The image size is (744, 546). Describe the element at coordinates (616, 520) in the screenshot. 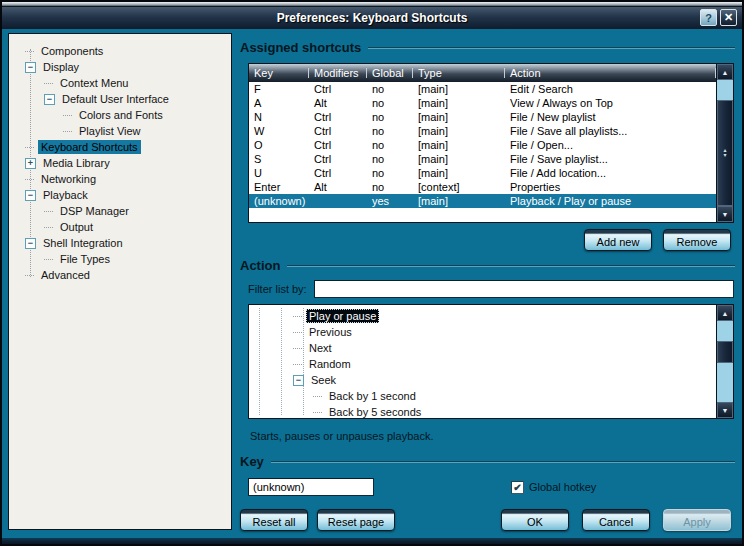

I see `cancel-button: Cancel` at that location.